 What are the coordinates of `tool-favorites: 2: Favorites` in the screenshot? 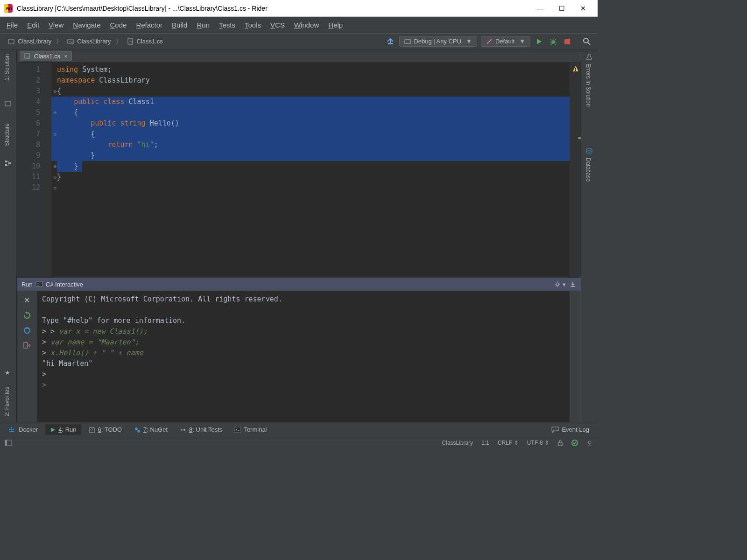 It's located at (7, 401).